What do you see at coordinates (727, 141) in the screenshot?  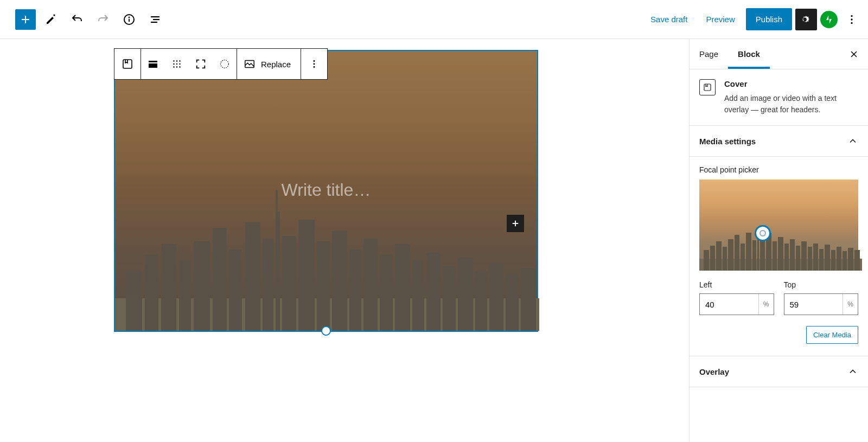 I see `panel-title: Media settings` at bounding box center [727, 141].